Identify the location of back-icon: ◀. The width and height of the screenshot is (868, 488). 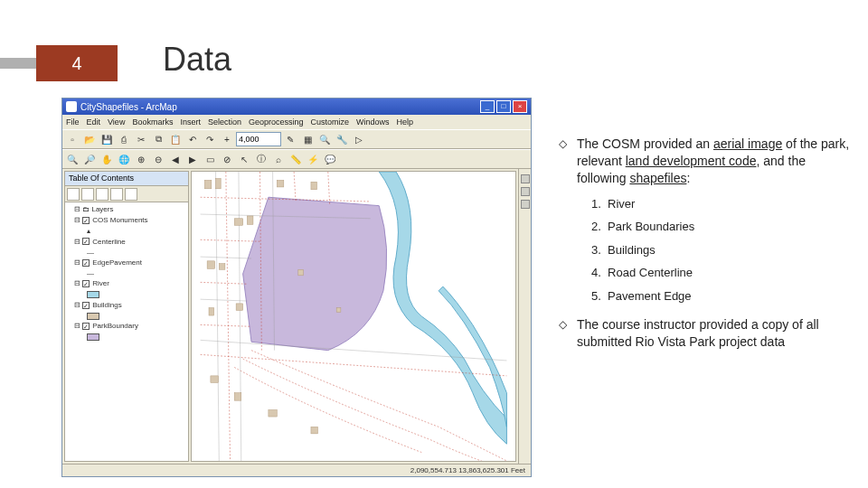
(175, 159).